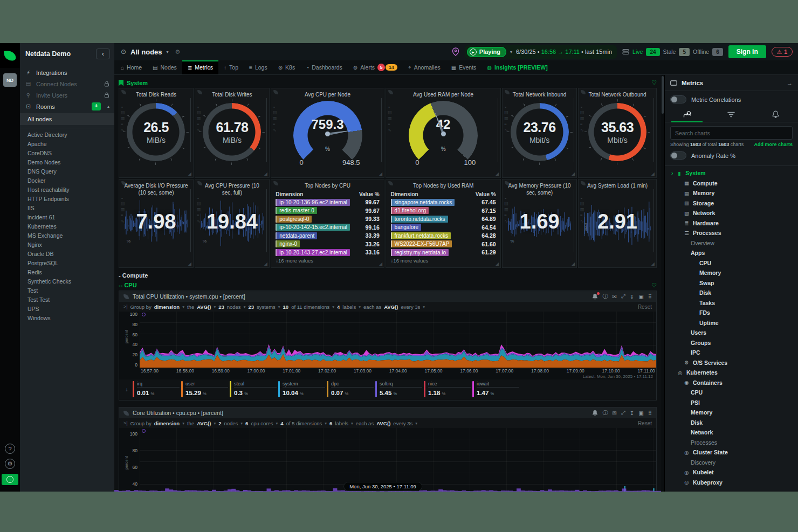 The image size is (798, 532). I want to click on room-list-item: UPS, so click(67, 309).